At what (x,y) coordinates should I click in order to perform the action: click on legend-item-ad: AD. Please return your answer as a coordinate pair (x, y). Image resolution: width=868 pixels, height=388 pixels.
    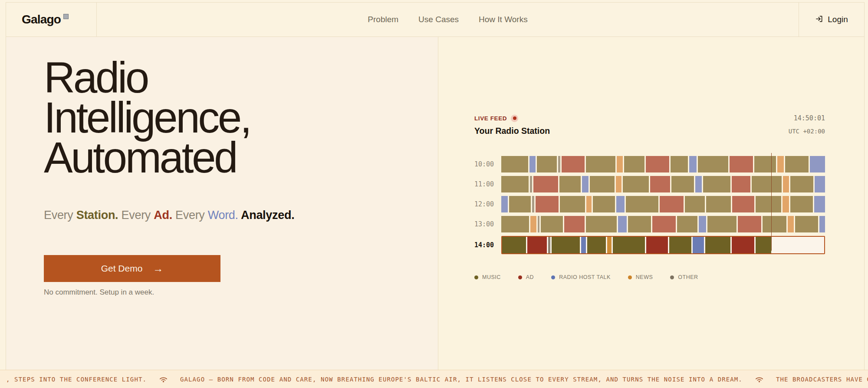
    Looking at the image, I should click on (526, 277).